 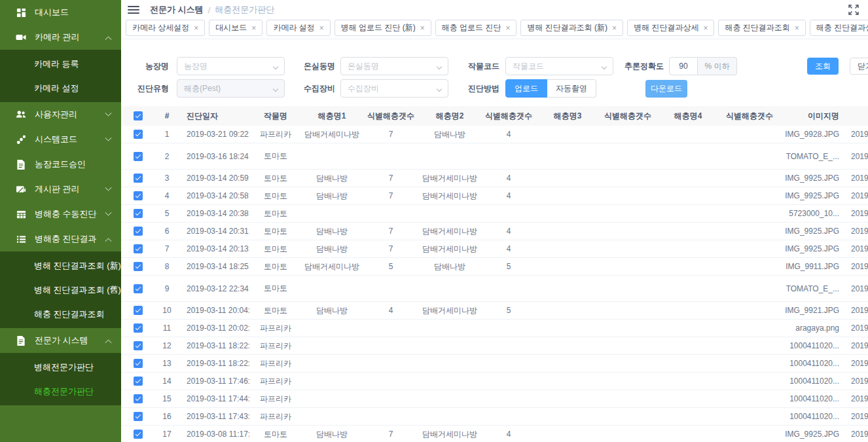 I want to click on cell-image: IMG_9921.JPG, so click(x=813, y=310).